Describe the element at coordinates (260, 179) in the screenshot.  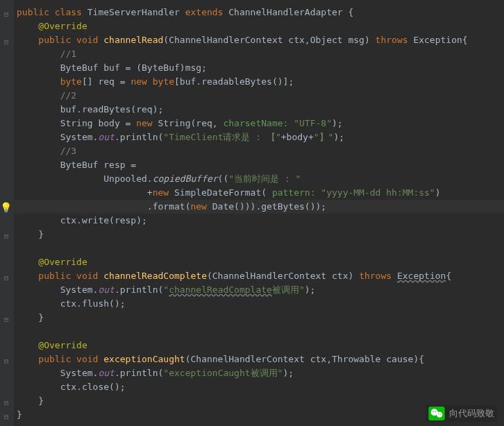
I see `code-line: Unpooled.copiedBuffer(("当前时间是 : "` at that location.